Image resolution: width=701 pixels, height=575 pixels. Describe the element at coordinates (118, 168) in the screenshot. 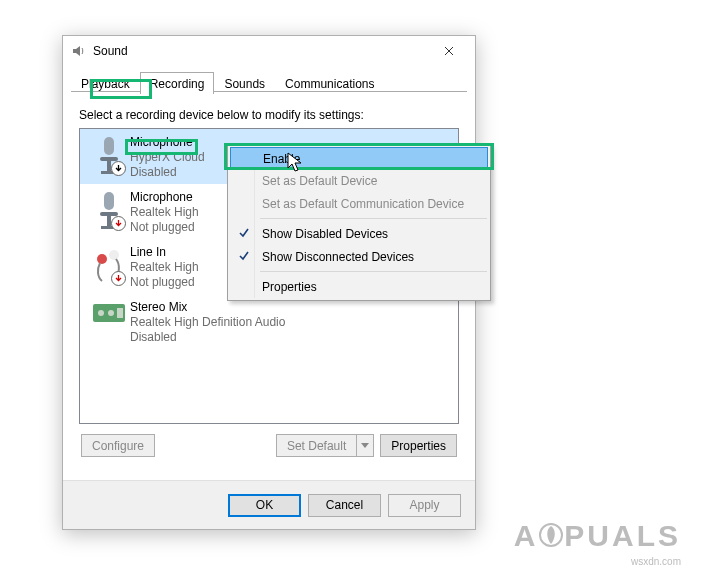

I see `down-arrow-badge-icon` at that location.